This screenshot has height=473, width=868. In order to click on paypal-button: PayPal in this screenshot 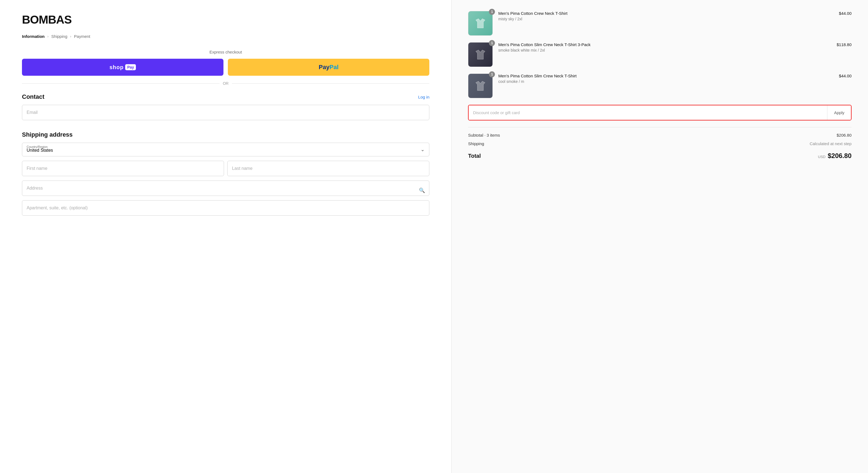, I will do `click(329, 67)`.